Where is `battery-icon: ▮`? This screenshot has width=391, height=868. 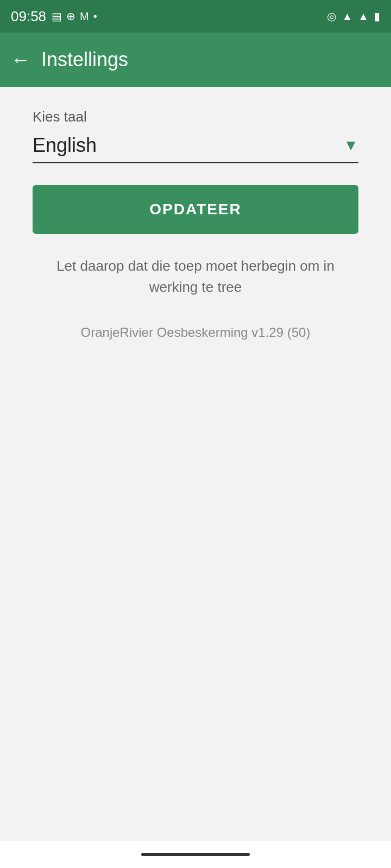 battery-icon: ▮ is located at coordinates (377, 16).